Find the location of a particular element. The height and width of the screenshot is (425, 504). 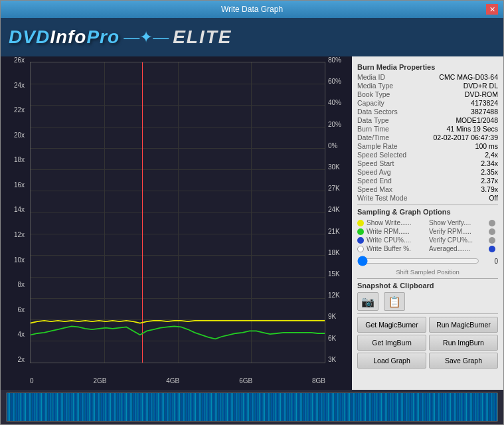

prop-speed-start: Speed Start 2.34x is located at coordinates (428, 163).